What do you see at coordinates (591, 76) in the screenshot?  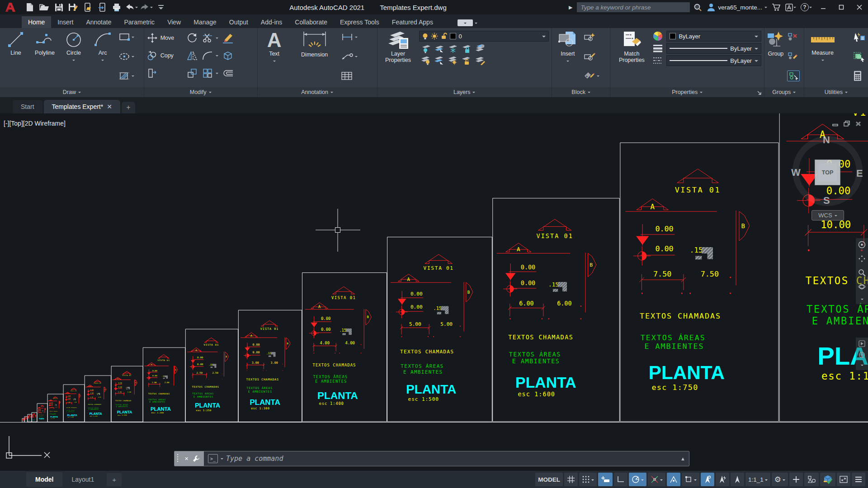 I see `edit-attributes-tool` at bounding box center [591, 76].